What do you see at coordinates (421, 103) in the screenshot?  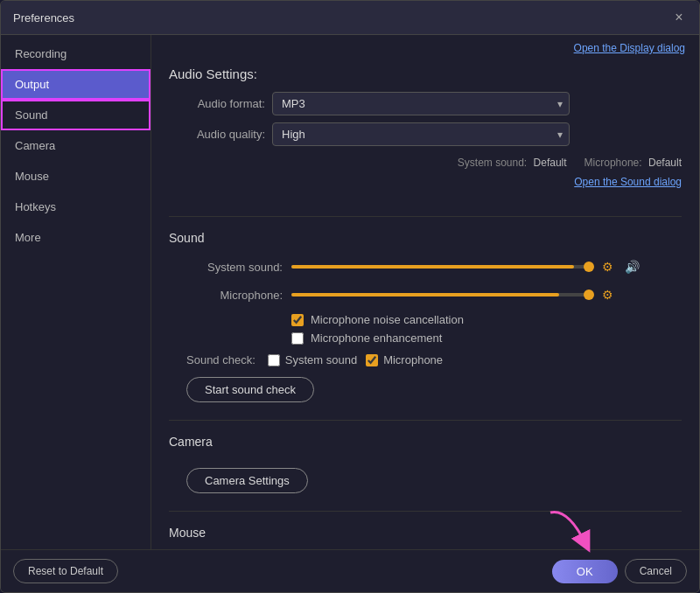 I see `audio-format-dropdown-wrapper: MP3 WAV AAC FLAC ▾` at bounding box center [421, 103].